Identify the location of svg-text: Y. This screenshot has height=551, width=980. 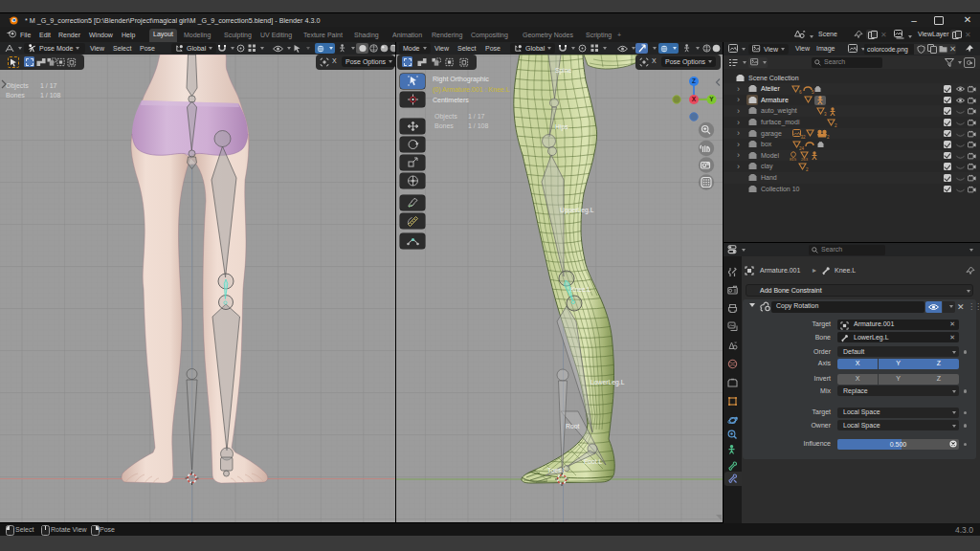
(712, 99).